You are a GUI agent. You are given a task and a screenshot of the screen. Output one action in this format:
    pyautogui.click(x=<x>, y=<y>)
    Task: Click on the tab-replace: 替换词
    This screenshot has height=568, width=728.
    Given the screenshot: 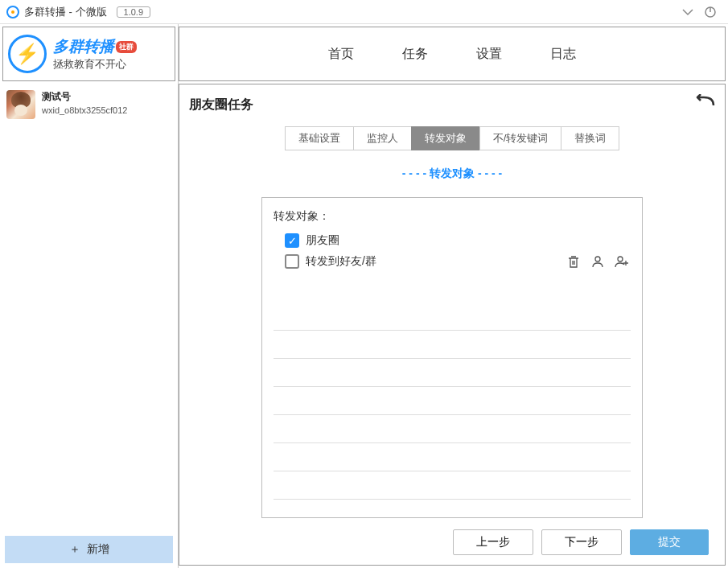 What is the action you would take?
    pyautogui.click(x=590, y=138)
    